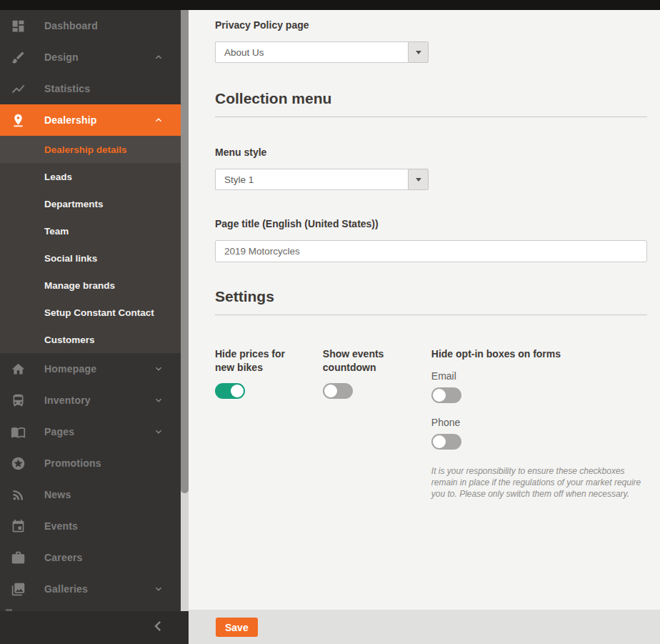 The height and width of the screenshot is (644, 660). What do you see at coordinates (446, 395) in the screenshot?
I see `email-opt-in-toggle` at bounding box center [446, 395].